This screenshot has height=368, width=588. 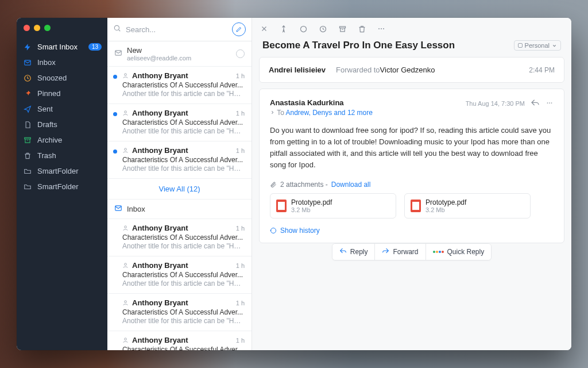 What do you see at coordinates (303, 29) in the screenshot?
I see `mark-read-icon` at bounding box center [303, 29].